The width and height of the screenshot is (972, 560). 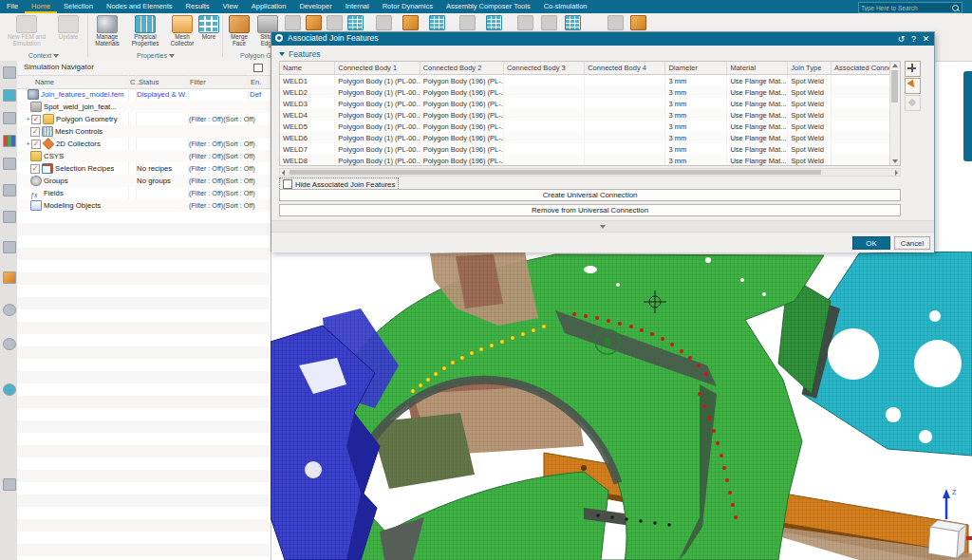 I want to click on tab-co-simulation: Co-simulation, so click(x=566, y=7).